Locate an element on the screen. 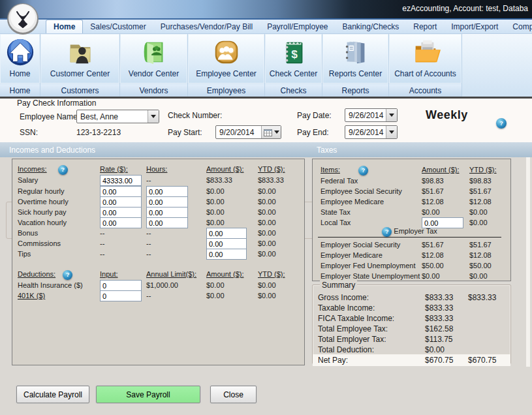 The width and height of the screenshot is (532, 415). reports-binders-icon is located at coordinates (356, 52).